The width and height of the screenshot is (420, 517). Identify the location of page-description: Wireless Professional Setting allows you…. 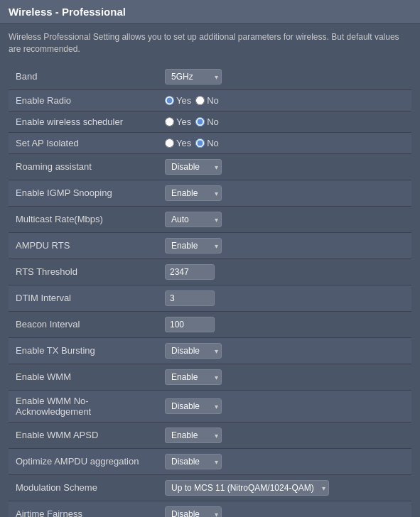
(210, 43).